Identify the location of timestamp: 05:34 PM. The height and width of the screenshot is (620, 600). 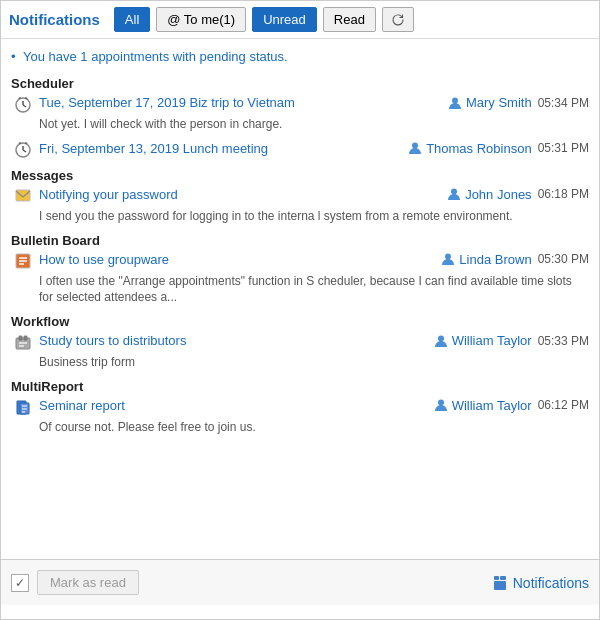
(564, 103).